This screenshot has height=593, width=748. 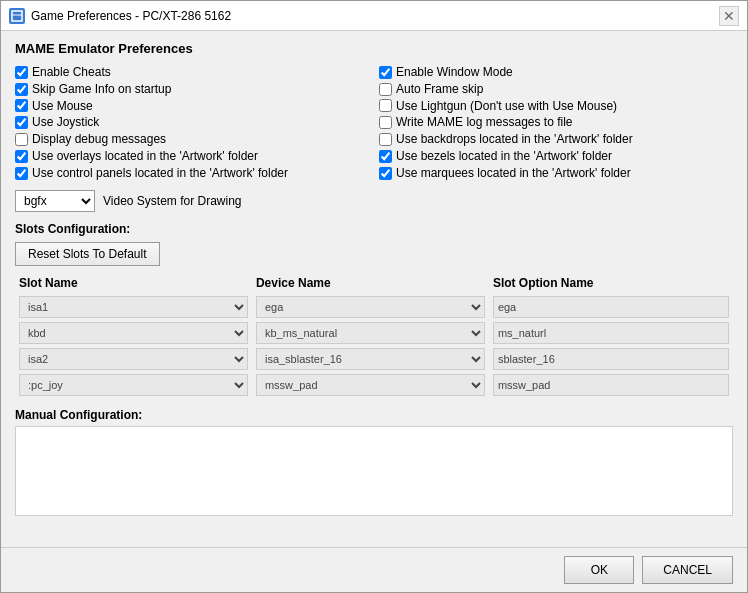 What do you see at coordinates (370, 333) in the screenshot?
I see `device-name-select: kb_ms_natural` at bounding box center [370, 333].